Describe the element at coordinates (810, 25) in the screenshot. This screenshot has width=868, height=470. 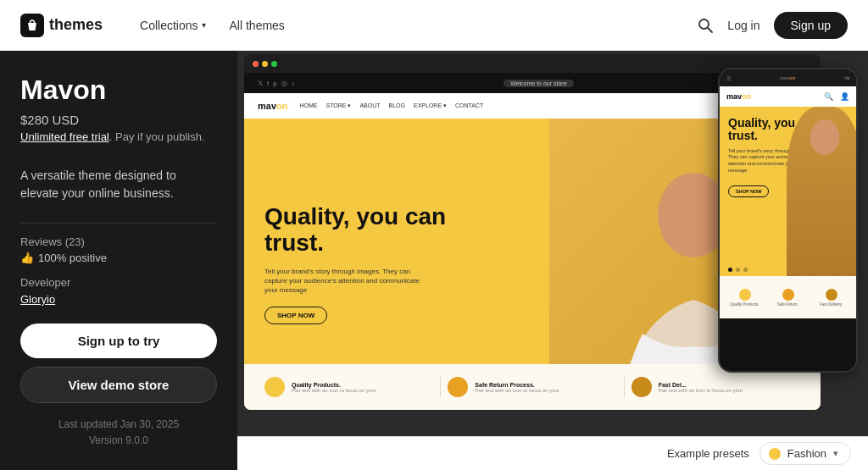
I see `signup-button: Sign up` at that location.